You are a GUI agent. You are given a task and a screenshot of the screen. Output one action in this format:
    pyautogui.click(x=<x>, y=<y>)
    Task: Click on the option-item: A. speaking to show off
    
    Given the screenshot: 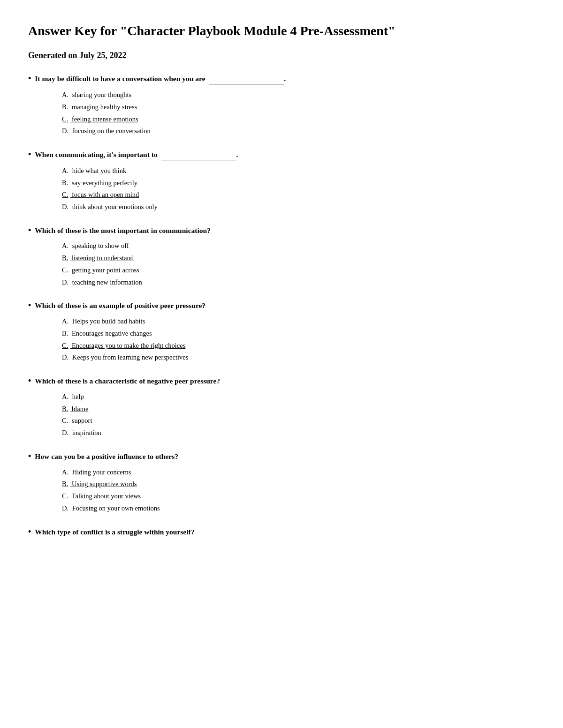 What is the action you would take?
    pyautogui.click(x=298, y=246)
    